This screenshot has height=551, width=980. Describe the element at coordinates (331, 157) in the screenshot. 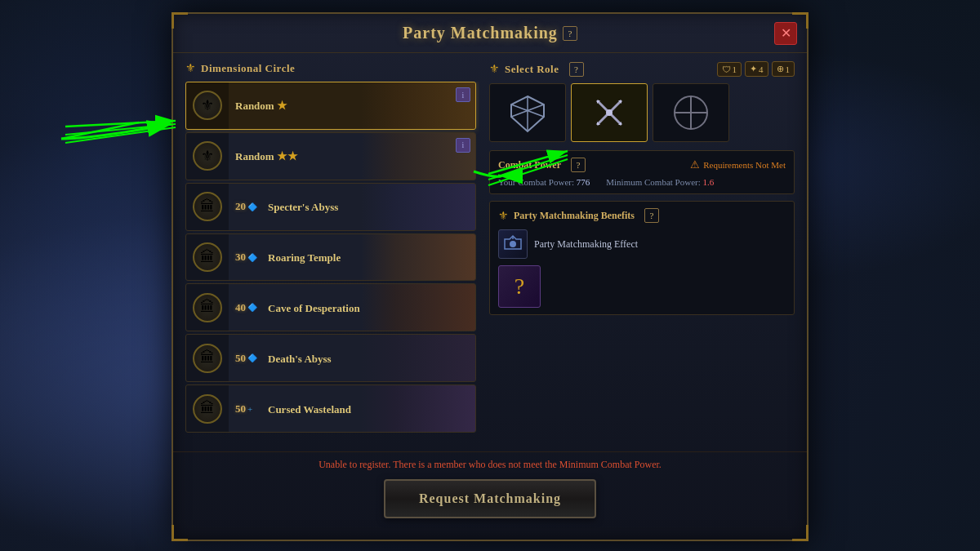

I see `dungeon-item-random2: ⚜ Random ★★ i` at that location.